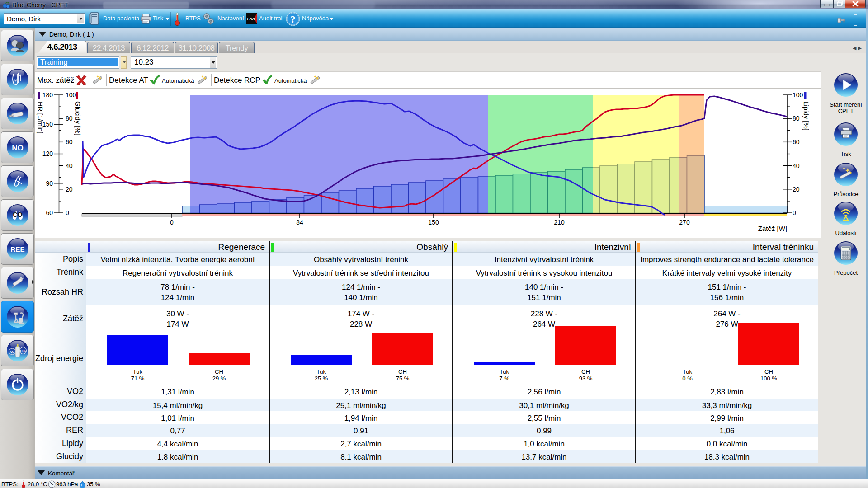  Describe the element at coordinates (48, 154) in the screenshot. I see `svg-text: 120` at that location.